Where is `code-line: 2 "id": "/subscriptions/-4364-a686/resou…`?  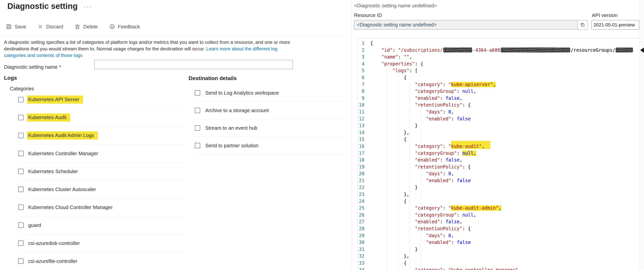 code-line: 2 "id": "/subscriptions/-4364-a686/resou… is located at coordinates (498, 50).